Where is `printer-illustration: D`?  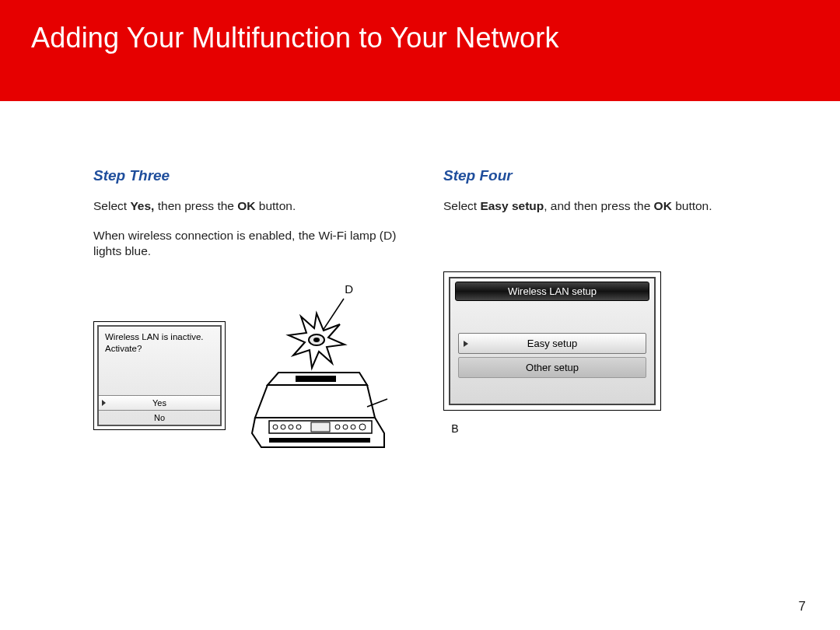
printer-illustration: D is located at coordinates (318, 376).